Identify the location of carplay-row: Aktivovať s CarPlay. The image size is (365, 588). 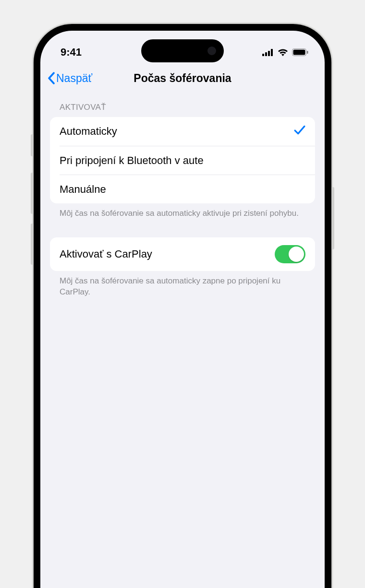
(182, 254).